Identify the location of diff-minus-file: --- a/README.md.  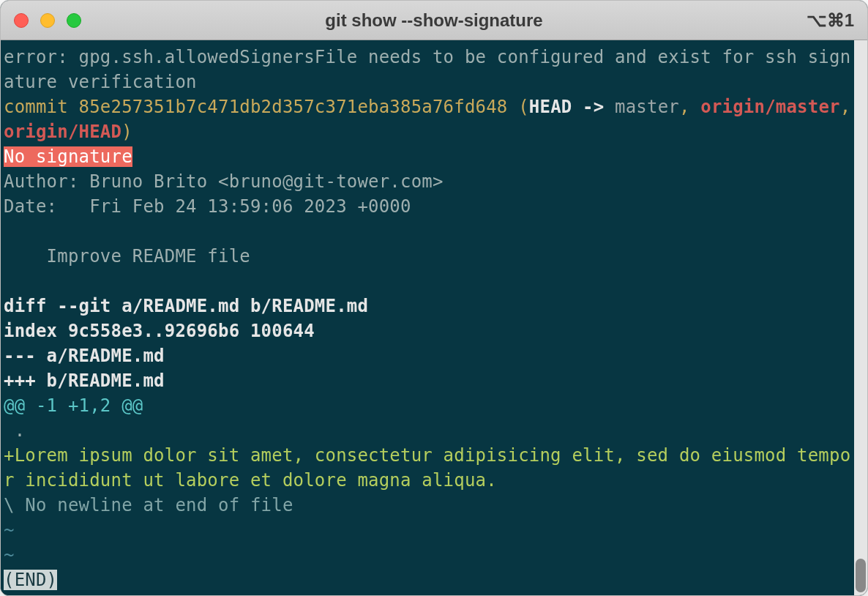
(84, 356).